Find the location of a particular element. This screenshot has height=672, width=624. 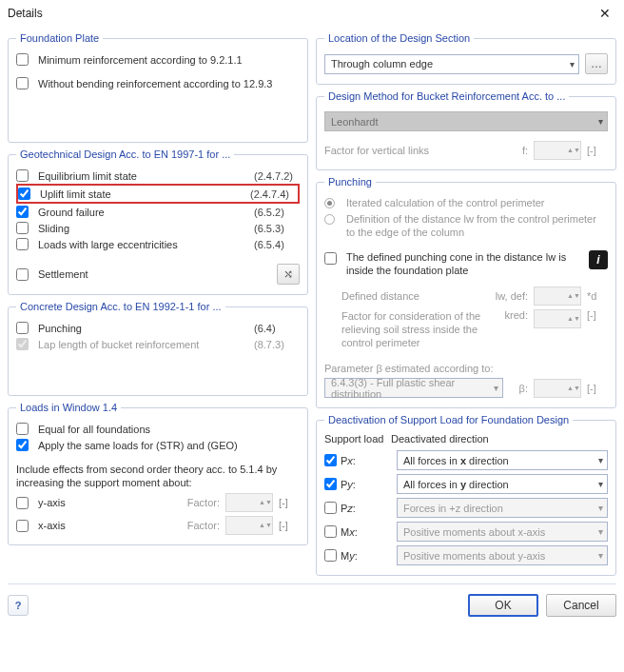

ok-button: OK is located at coordinates (503, 605).